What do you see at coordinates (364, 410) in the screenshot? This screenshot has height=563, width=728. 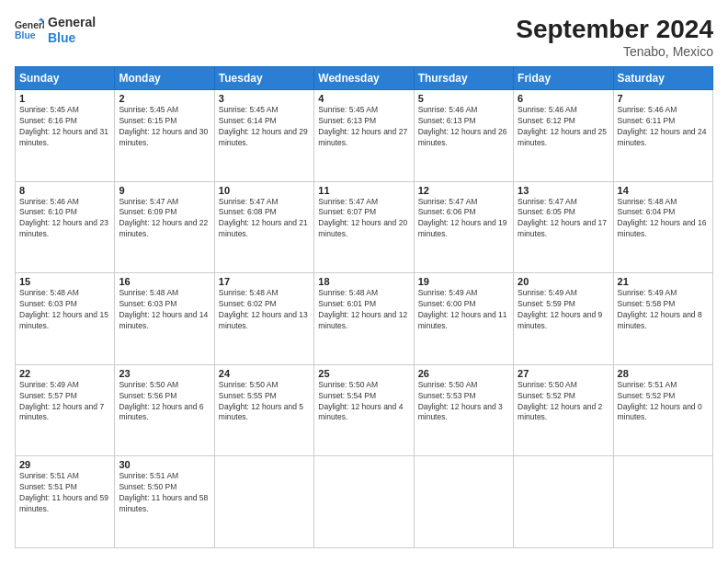 I see `calendar-cell: 25 Sunrise: 5:50 AM Sunset: 5:54 PM Dayl…` at bounding box center [364, 410].